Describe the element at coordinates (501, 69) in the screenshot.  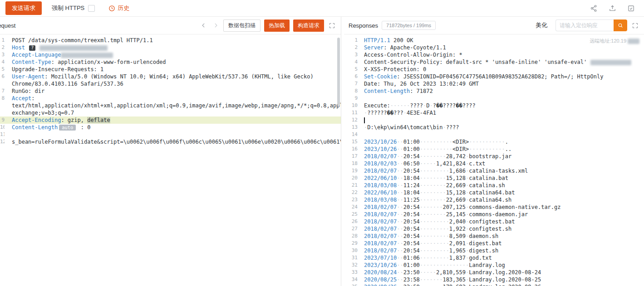
I see `code-text: X-XSS-Protection: 0` at that location.